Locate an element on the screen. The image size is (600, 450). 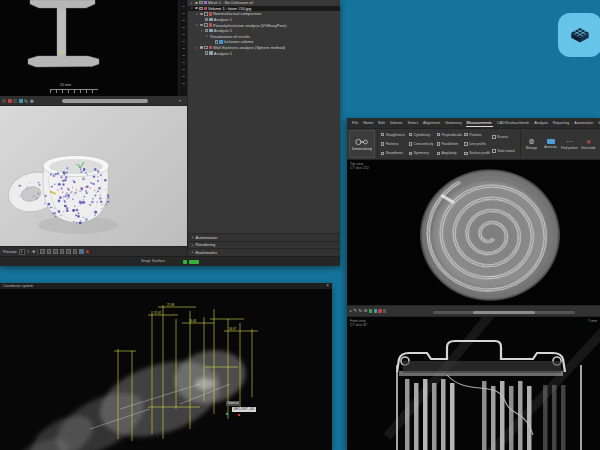
red-tool-icon is located at coordinates (380, 310).